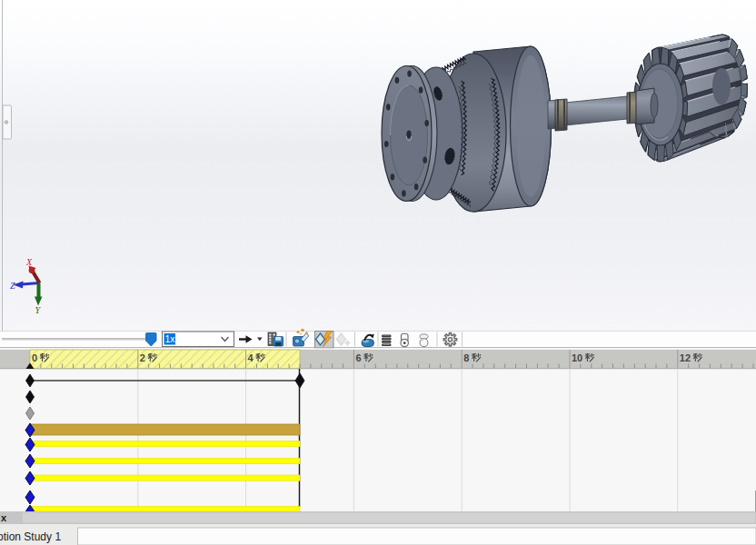 The width and height of the screenshot is (756, 545). What do you see at coordinates (685, 358) in the screenshot?
I see `svg-text: 12` at bounding box center [685, 358].